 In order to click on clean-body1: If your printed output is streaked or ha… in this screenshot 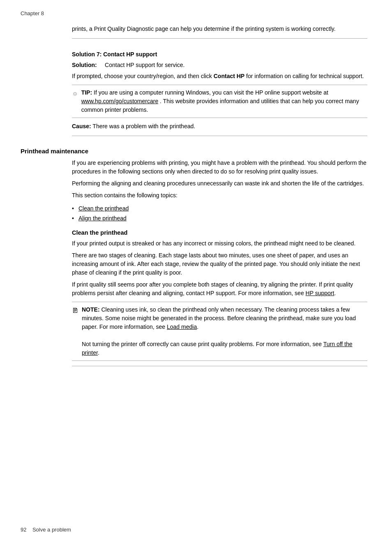, I will do `click(219, 243)`.